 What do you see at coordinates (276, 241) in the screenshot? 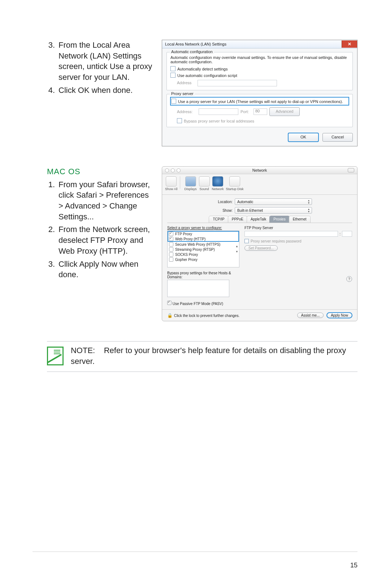
I see `requires-pw-label: Proxy server requires password` at bounding box center [276, 241].